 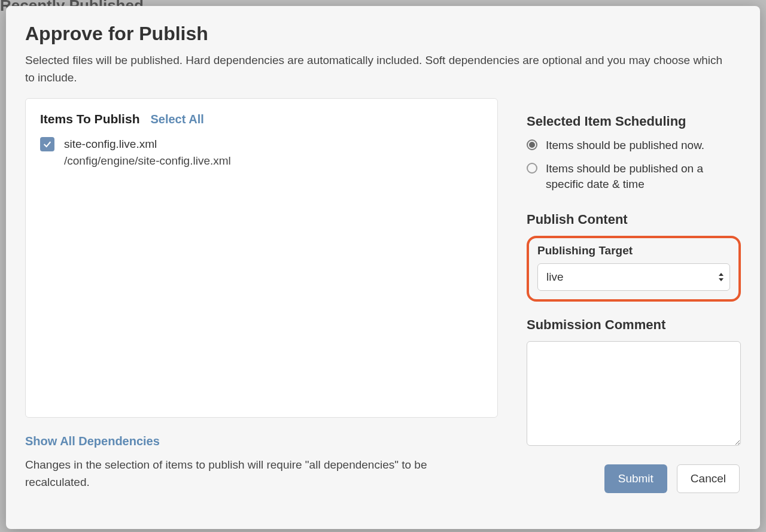 I want to click on dependencies-section: Show All Dependencies Changes in the sel…, so click(x=262, y=463).